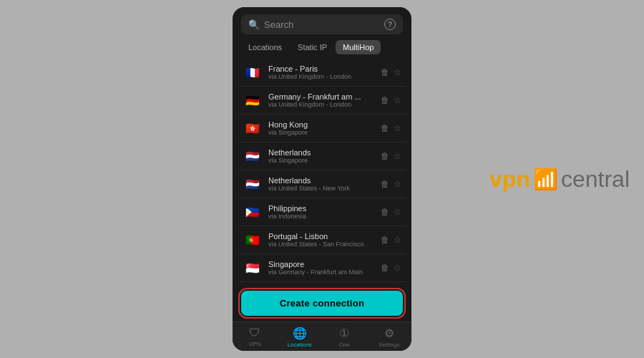 The height and width of the screenshot is (358, 644). Describe the element at coordinates (312, 47) in the screenshot. I see `tab-static-ip: Static IP` at that location.